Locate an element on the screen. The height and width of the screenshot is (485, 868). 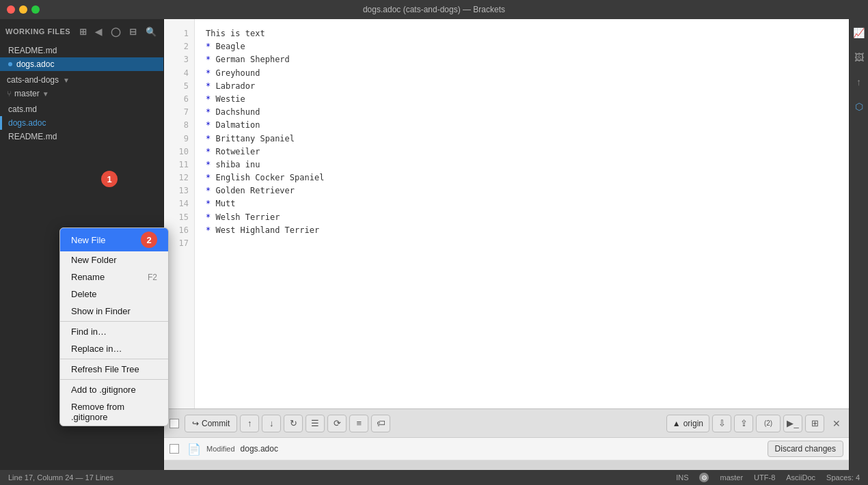
show-in-tree-icon: ⊞ is located at coordinates (83, 31).